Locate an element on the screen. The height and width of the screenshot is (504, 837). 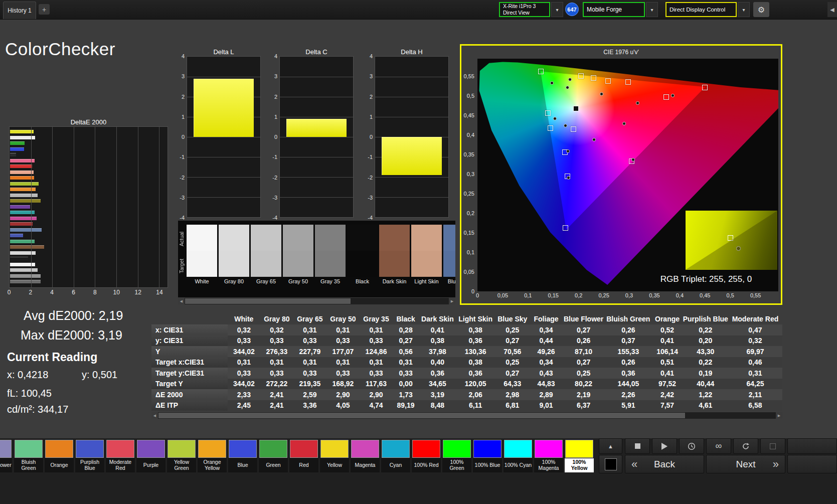
cie-whitepoint-marker is located at coordinates (576, 108).